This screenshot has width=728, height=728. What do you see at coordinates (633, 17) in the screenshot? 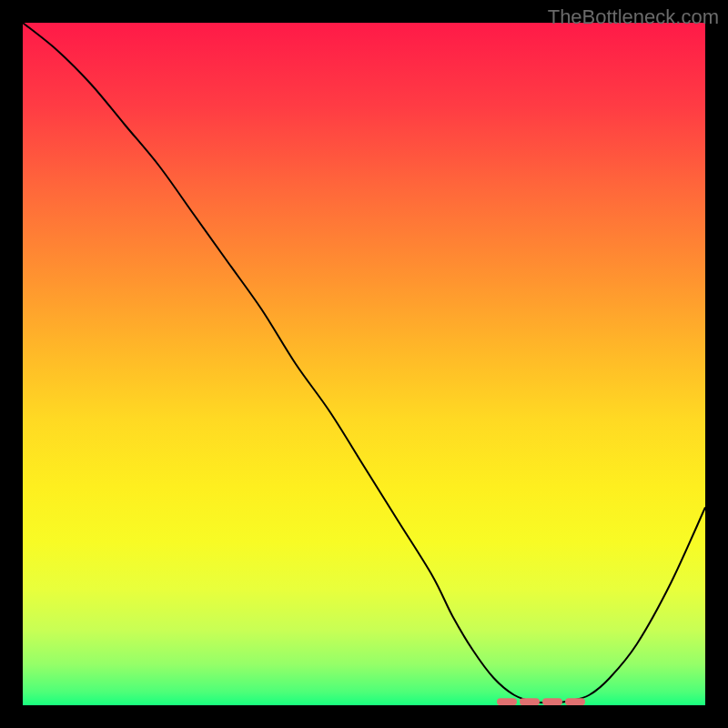
I see `watermark-text: TheBottleneck.com` at bounding box center [633, 17].